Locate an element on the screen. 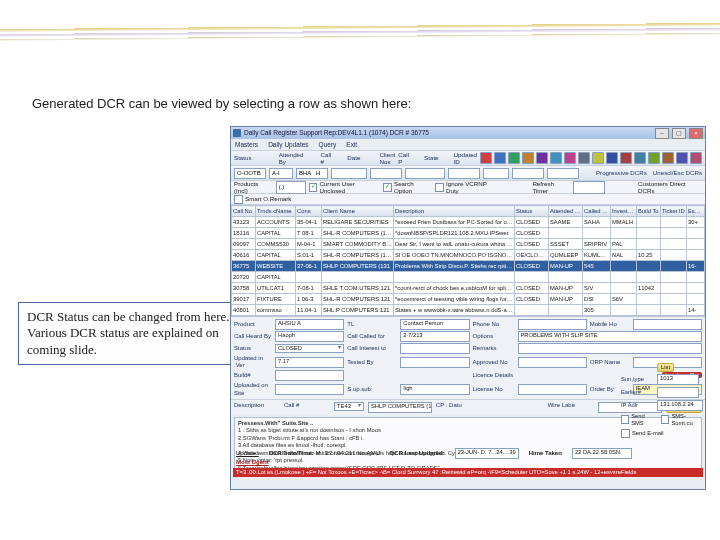 The width and height of the screenshot is (720, 540). col-header: Investor No is located at coordinates (624, 212).